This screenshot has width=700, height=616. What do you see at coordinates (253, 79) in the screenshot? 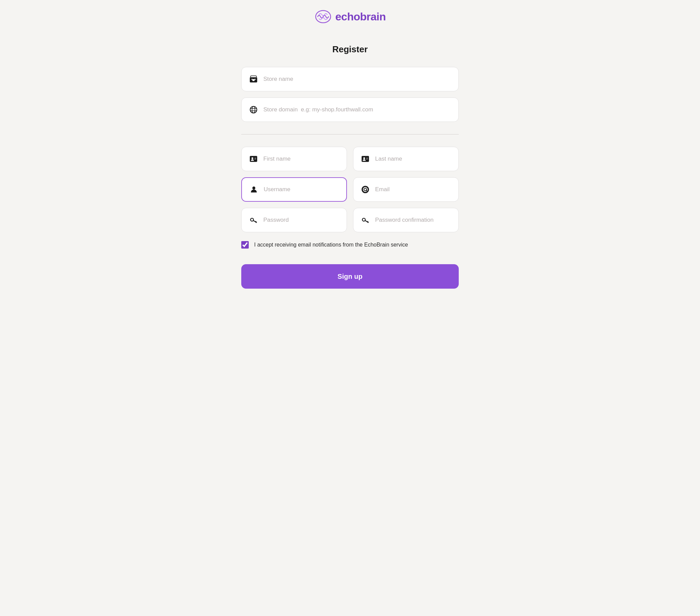
I see `store-icon` at bounding box center [253, 79].